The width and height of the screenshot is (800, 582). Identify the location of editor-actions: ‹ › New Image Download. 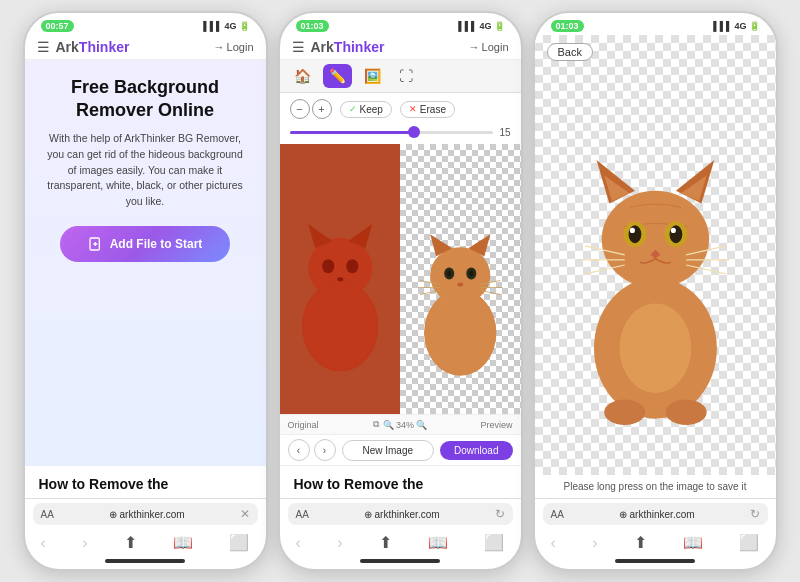
(400, 450).